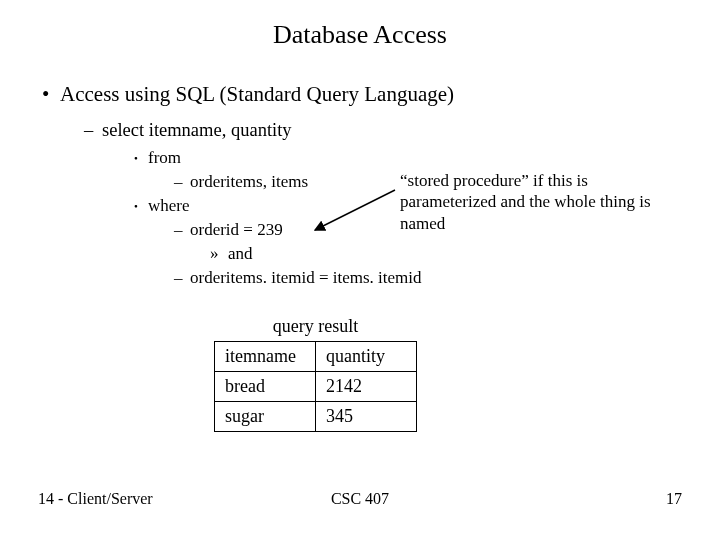 The height and width of the screenshot is (540, 720). I want to click on sql-where-kw: where, so click(169, 206).